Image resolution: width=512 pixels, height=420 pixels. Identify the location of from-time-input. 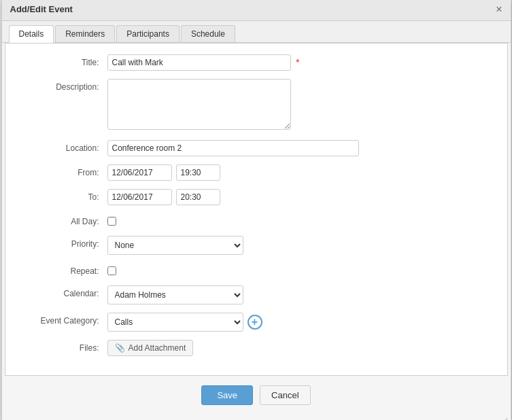
(199, 173).